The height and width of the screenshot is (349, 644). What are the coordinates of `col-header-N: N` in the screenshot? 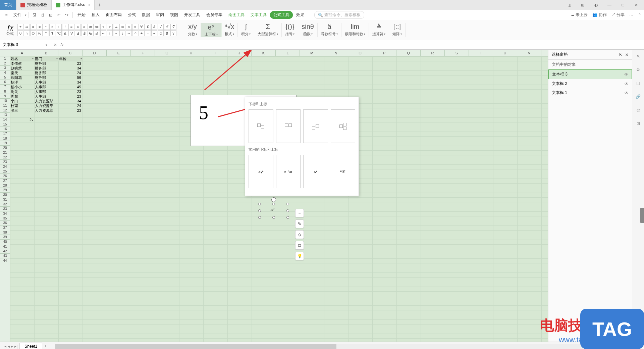 It's located at (336, 53).